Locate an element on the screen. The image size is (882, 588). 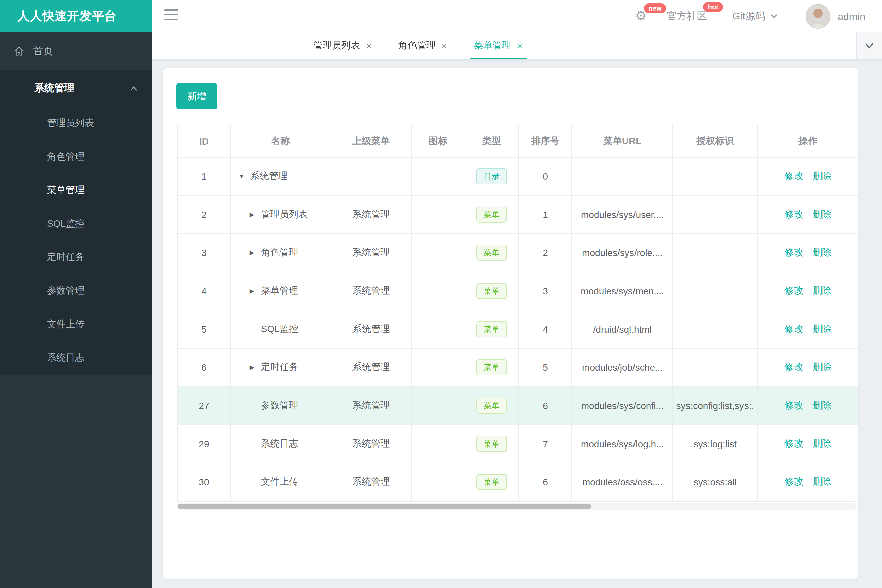
cell-menu-url: modules/sys/confi... is located at coordinates (623, 406).